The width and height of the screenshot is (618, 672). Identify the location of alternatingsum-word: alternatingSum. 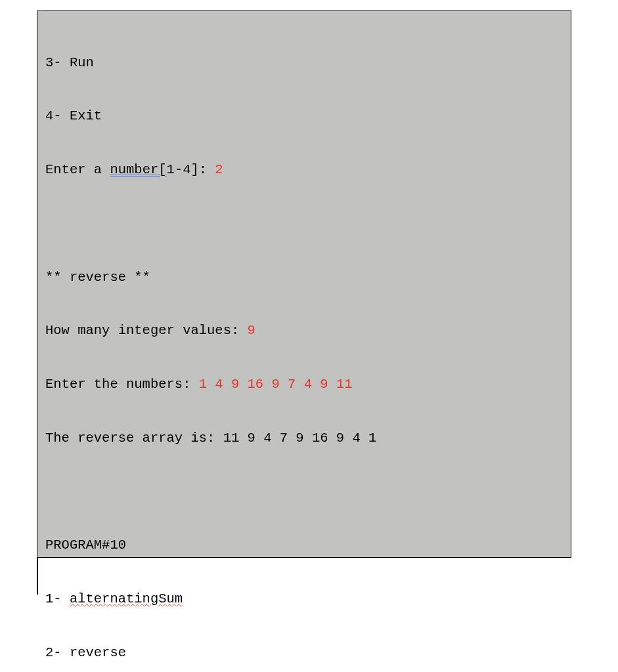
(126, 598).